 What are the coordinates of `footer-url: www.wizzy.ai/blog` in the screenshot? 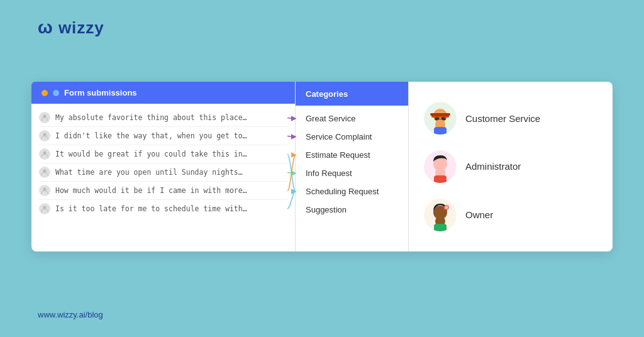 It's located at (70, 314).